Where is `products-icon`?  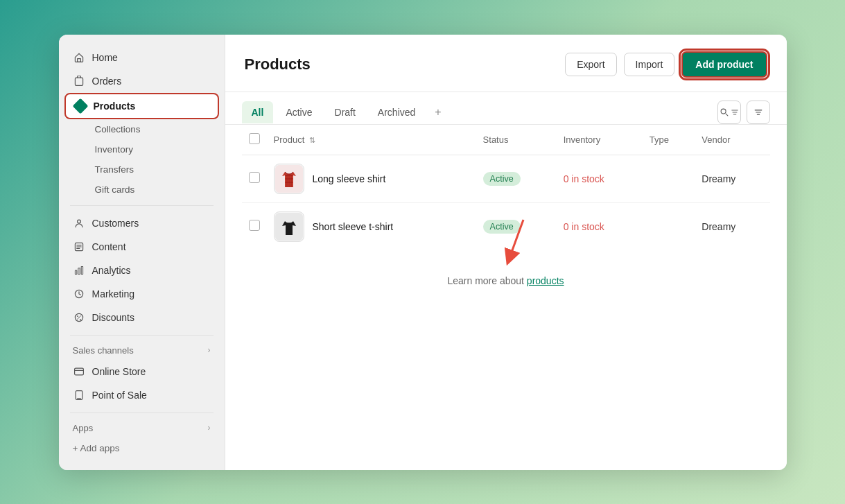 products-icon is located at coordinates (80, 106).